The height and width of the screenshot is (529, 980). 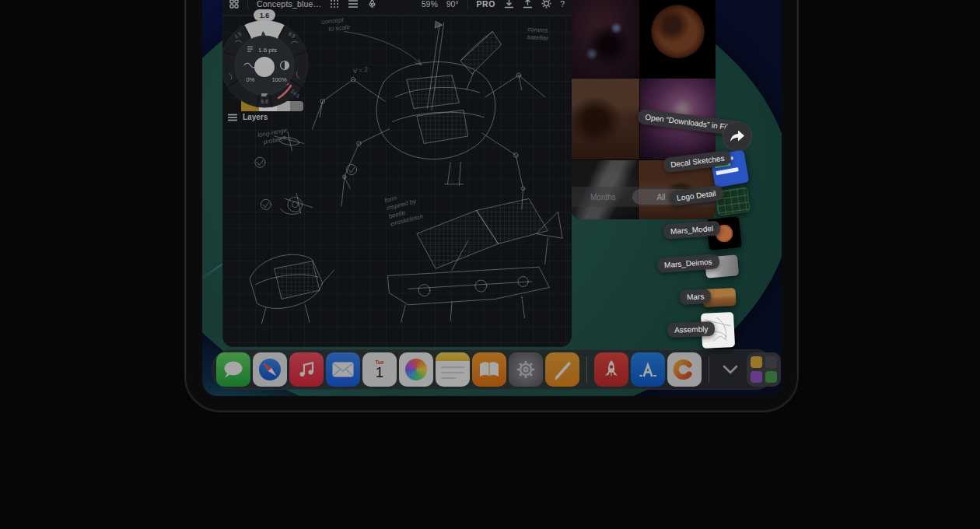 What do you see at coordinates (429, 5) in the screenshot?
I see `zoom-percent: 59%` at bounding box center [429, 5].